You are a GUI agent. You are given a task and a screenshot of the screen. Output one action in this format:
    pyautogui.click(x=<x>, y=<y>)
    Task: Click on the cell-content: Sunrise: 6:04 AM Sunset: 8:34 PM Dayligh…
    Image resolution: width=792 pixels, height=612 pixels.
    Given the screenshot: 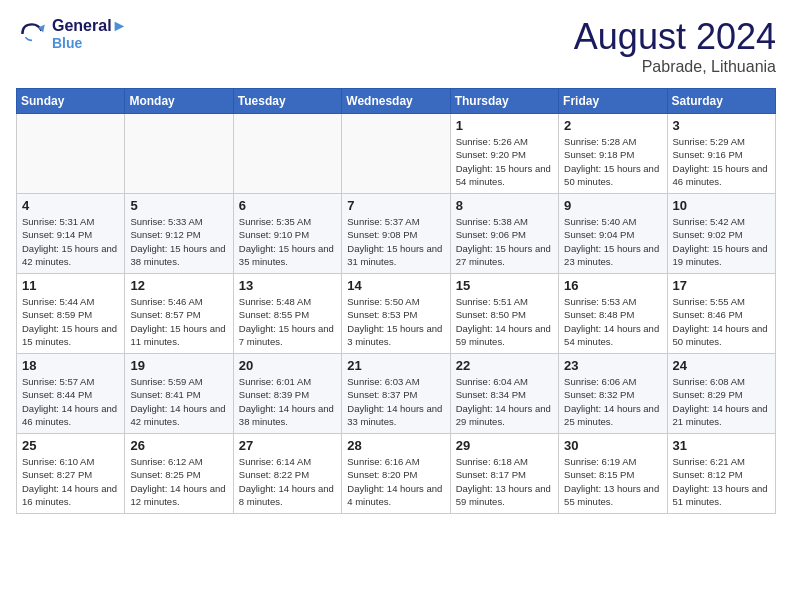 What is the action you would take?
    pyautogui.click(x=504, y=402)
    